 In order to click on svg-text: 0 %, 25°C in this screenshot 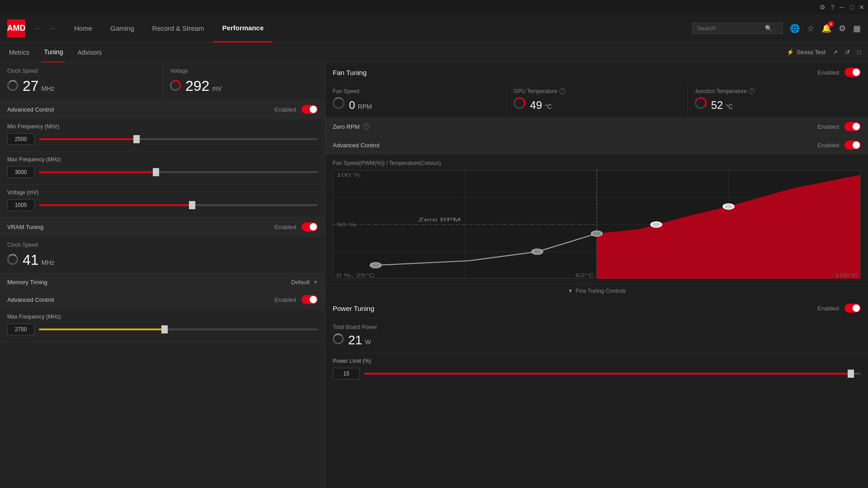, I will do `click(356, 276)`.